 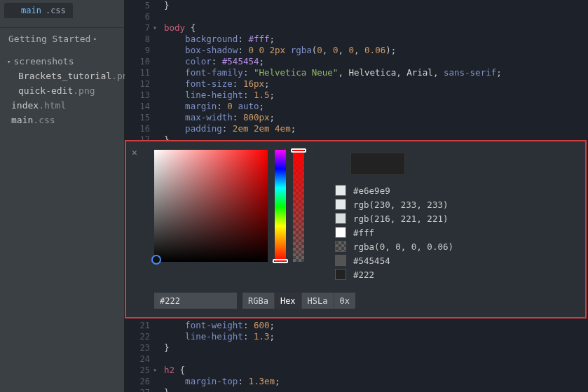 I want to click on alpha-handle, so click(x=299, y=150).